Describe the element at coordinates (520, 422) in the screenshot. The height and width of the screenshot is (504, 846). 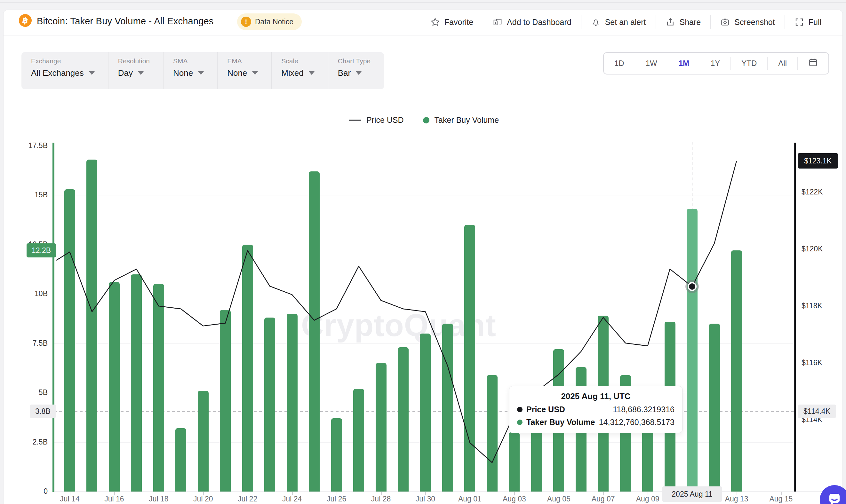
I see `volume-dot-icon` at that location.